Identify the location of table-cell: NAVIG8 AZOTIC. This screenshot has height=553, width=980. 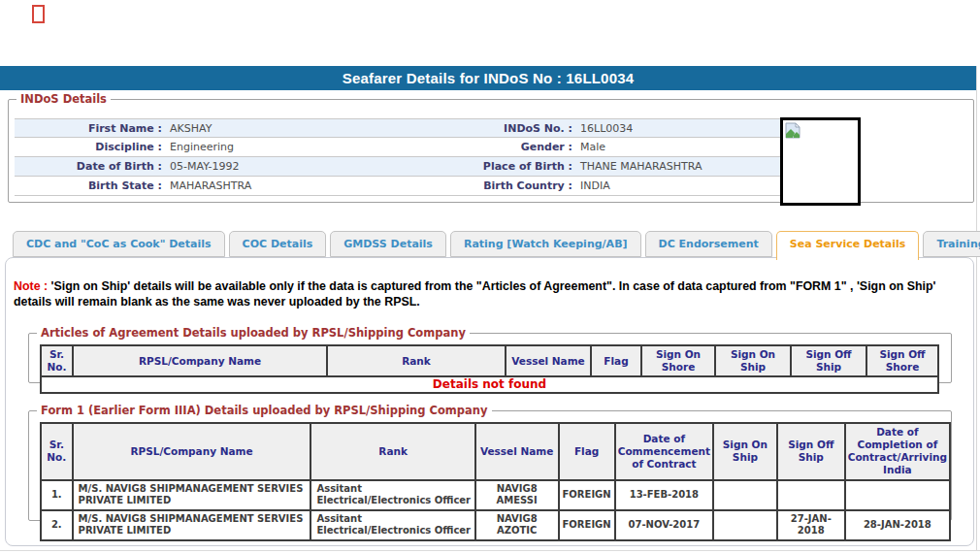
(517, 526).